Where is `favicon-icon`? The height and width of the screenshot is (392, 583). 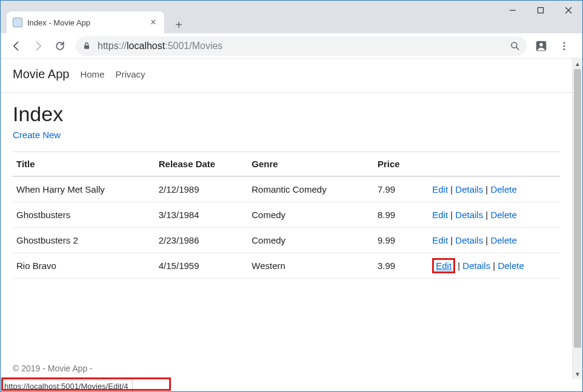
favicon-icon is located at coordinates (18, 22).